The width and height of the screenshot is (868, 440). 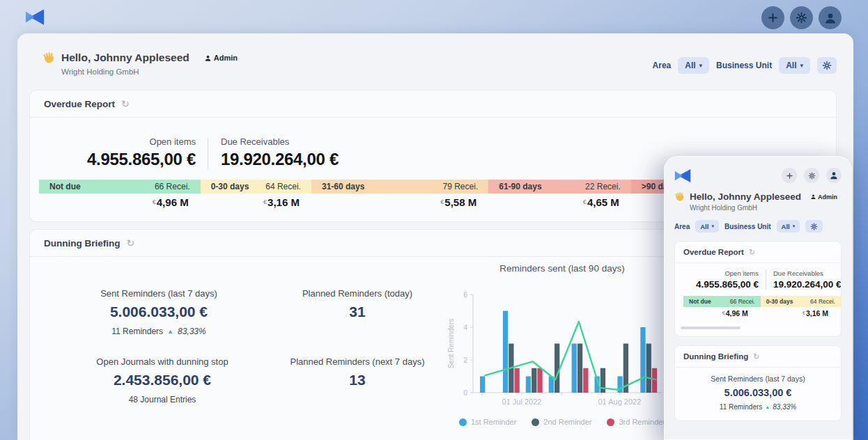 I want to click on chart-title: Reminders sent (last 90 days), so click(x=562, y=269).